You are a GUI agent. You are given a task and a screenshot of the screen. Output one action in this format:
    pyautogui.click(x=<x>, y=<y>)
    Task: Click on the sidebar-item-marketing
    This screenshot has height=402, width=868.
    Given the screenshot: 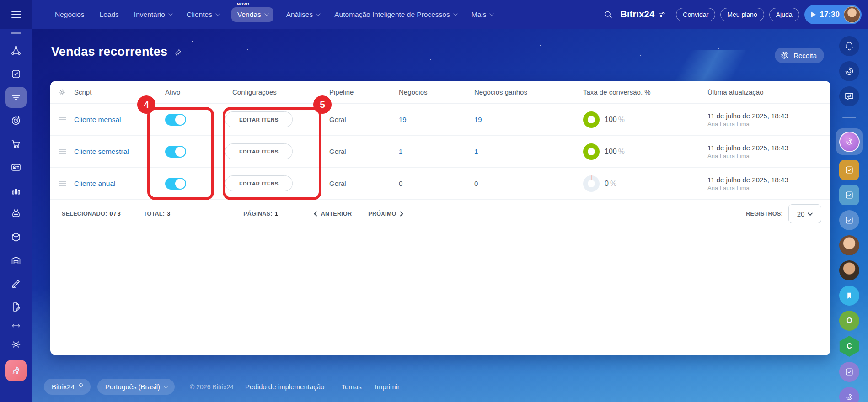 What is the action you would take?
    pyautogui.click(x=16, y=121)
    